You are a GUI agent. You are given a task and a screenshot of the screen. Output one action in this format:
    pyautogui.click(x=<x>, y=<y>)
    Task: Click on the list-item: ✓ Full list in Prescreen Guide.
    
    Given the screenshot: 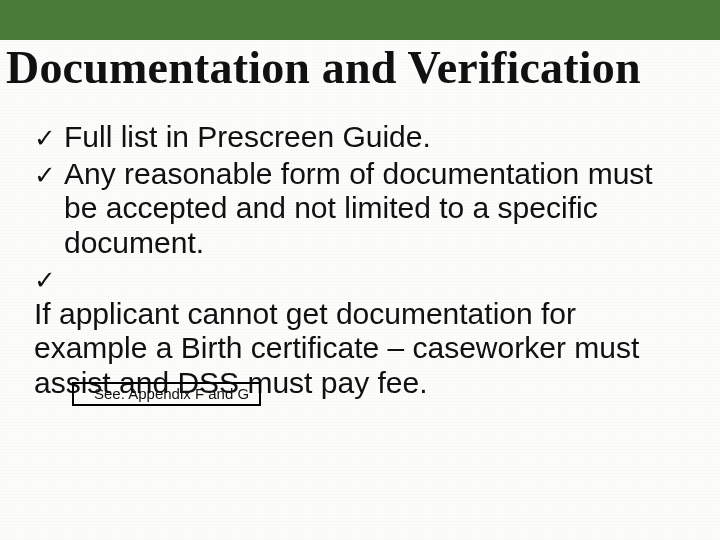 What is the action you would take?
    pyautogui.click(x=360, y=138)
    